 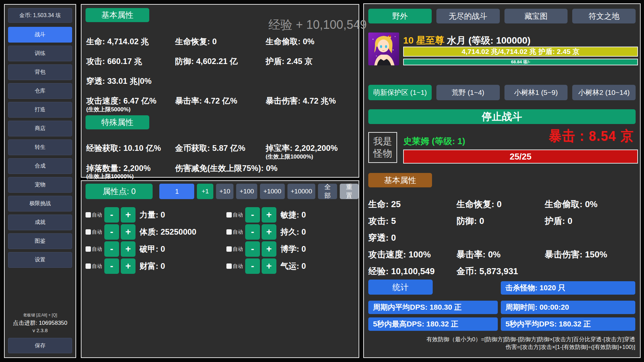 What do you see at coordinates (40, 15) in the screenshot?
I see `gold-display: 金币: 1,503.34 垓` at bounding box center [40, 15].